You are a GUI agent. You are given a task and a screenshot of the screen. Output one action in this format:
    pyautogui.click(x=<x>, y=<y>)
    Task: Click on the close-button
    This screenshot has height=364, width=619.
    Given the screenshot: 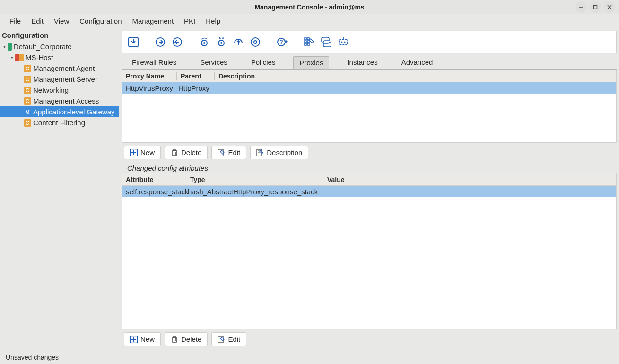 What is the action you would take?
    pyautogui.click(x=610, y=7)
    